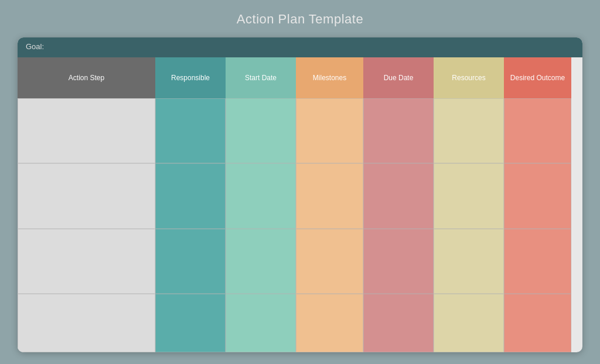  Describe the element at coordinates (398, 323) in the screenshot. I see `row4-duedate` at that location.